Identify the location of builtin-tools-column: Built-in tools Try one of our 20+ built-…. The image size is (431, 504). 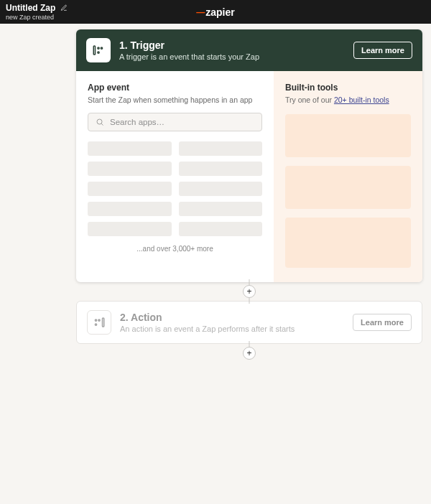
(348, 177).